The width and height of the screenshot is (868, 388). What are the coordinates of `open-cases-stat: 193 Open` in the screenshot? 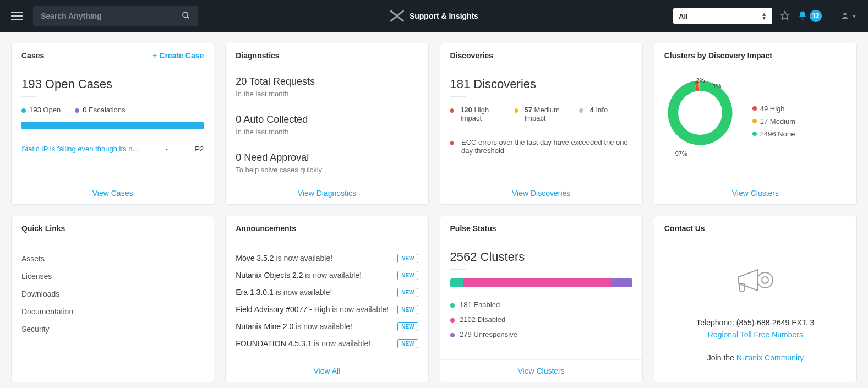 It's located at (41, 110).